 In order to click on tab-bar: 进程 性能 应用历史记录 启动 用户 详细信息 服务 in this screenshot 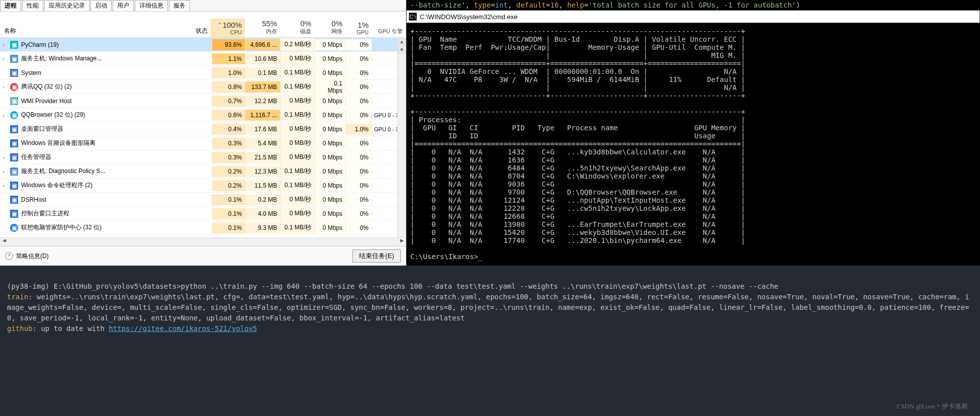, I will do `click(203, 6)`.